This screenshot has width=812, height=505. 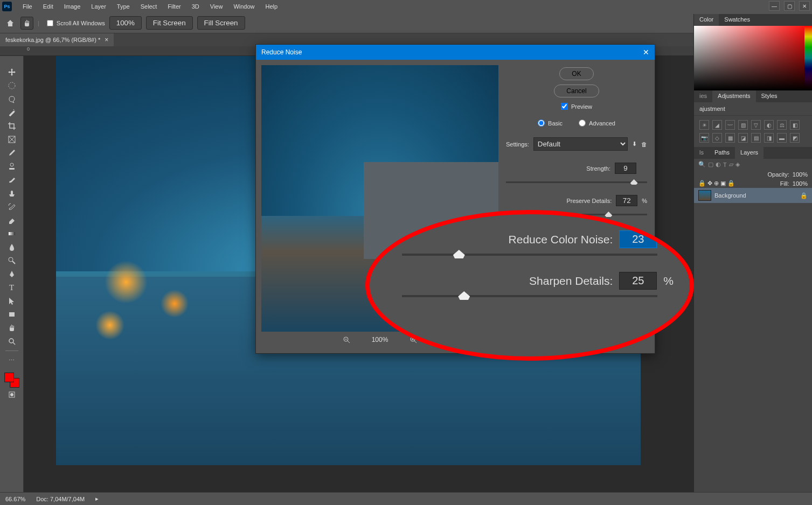 I want to click on reduce-color-noise-slider, so click(x=530, y=255).